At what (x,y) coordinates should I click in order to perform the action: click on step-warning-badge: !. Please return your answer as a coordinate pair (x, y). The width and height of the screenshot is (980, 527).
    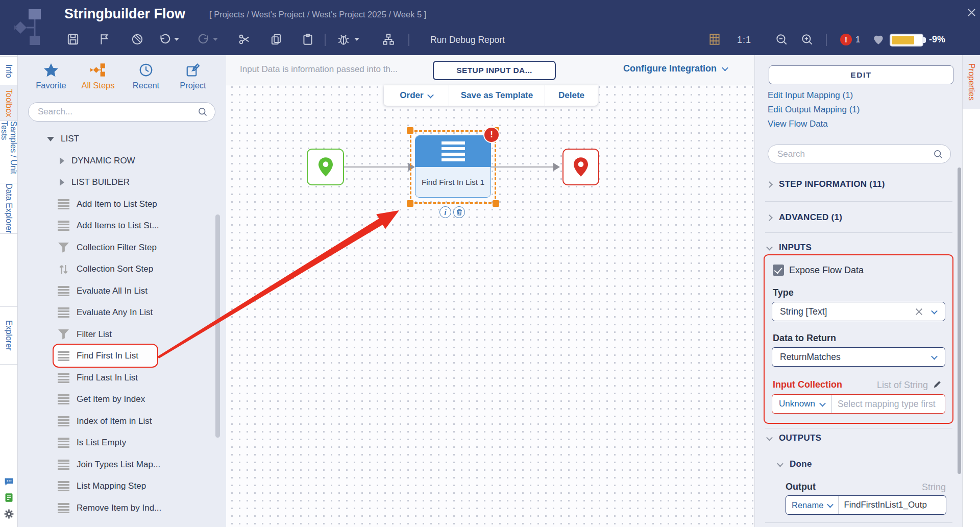
    Looking at the image, I should click on (492, 135).